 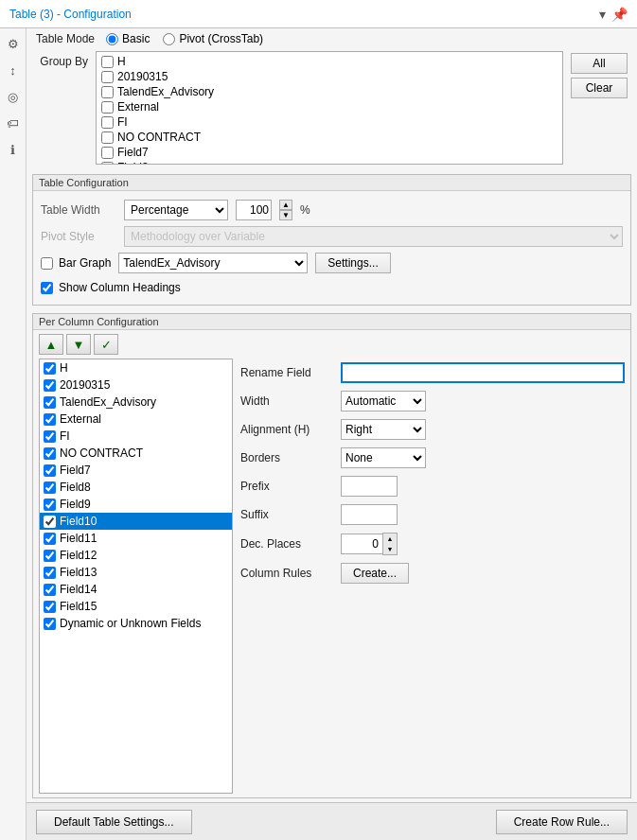 I want to click on move-up-button: ▲, so click(x=51, y=344).